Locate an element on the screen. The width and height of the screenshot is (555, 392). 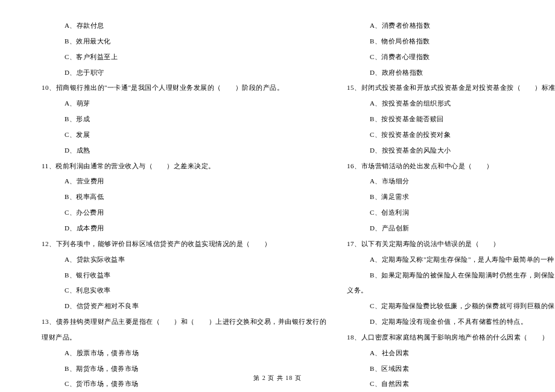
option-item: A、贷款实际收益率 is located at coordinates (183, 260).